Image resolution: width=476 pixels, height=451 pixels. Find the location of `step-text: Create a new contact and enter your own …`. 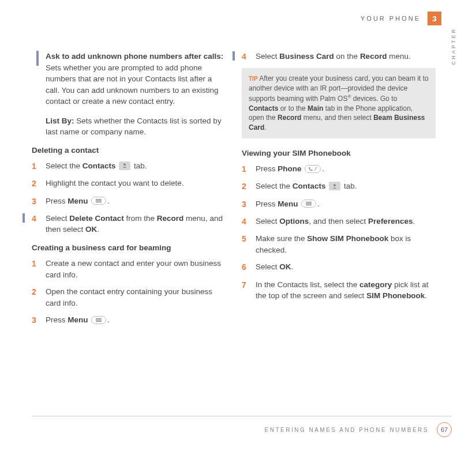

step-text: Create a new contact and enter your own … is located at coordinates (136, 269).